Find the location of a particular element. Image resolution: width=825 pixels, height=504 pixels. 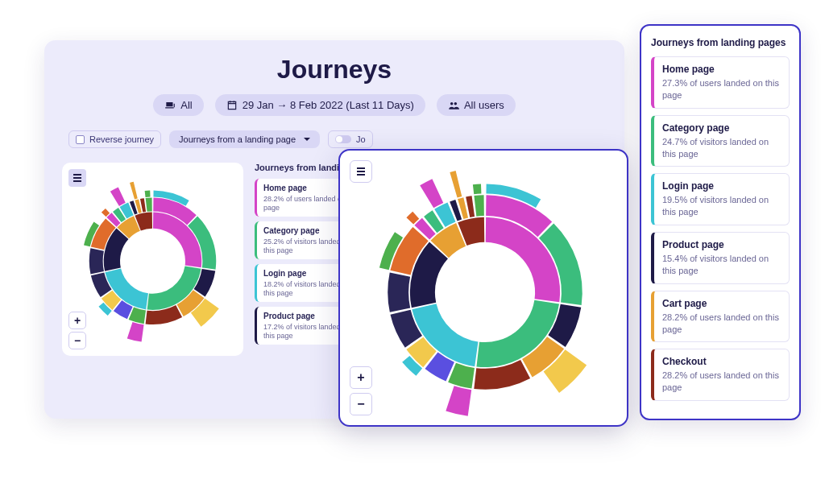

reverse-journey-checkbox: Reverse journey is located at coordinates (114, 139).